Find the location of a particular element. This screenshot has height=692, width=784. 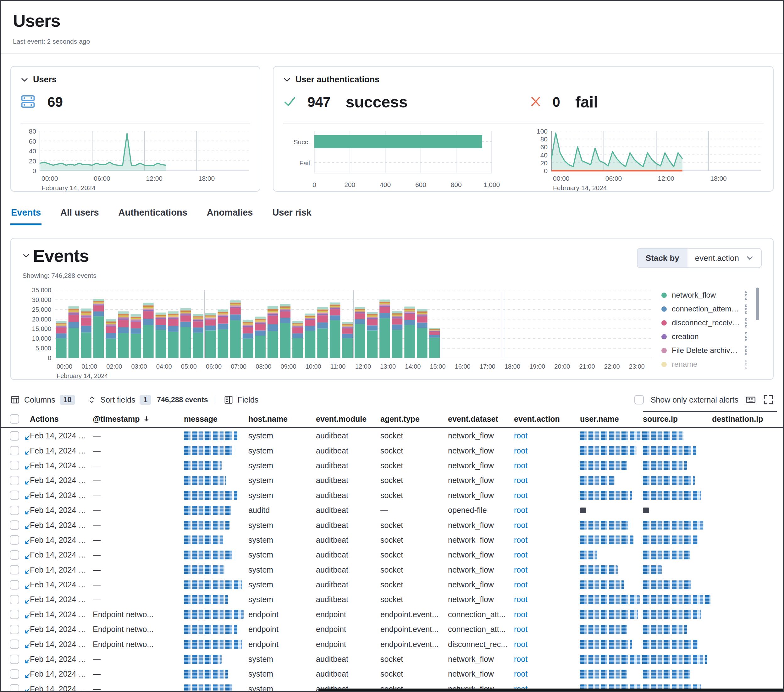

header-event-action: event.action is located at coordinates (547, 419).